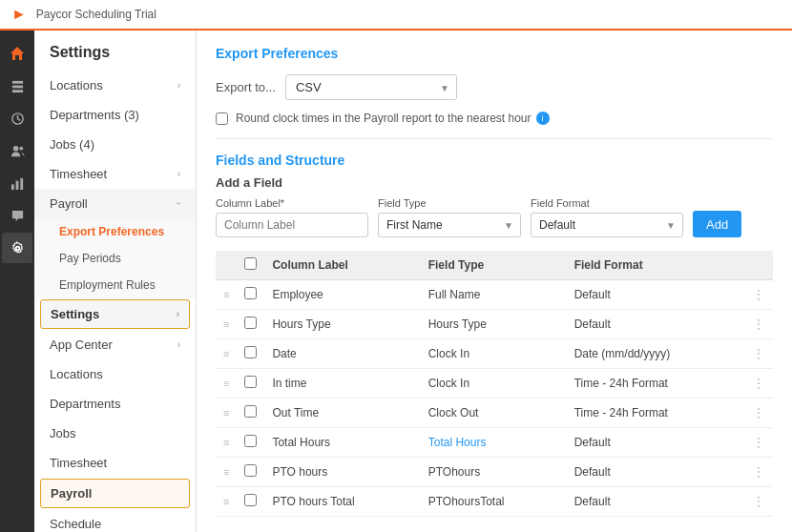  Describe the element at coordinates (494, 265) in the screenshot. I see `table-header-row: Column Label Field Type Field Format` at that location.